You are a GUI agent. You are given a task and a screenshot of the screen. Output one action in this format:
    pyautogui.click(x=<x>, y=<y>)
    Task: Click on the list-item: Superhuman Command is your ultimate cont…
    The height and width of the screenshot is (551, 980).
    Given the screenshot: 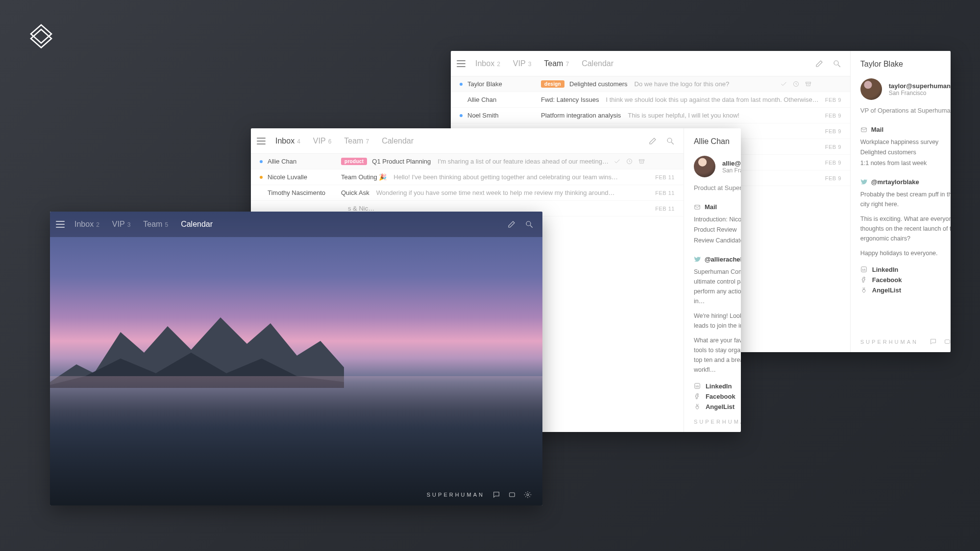 What is the action you would take?
    pyautogui.click(x=717, y=287)
    